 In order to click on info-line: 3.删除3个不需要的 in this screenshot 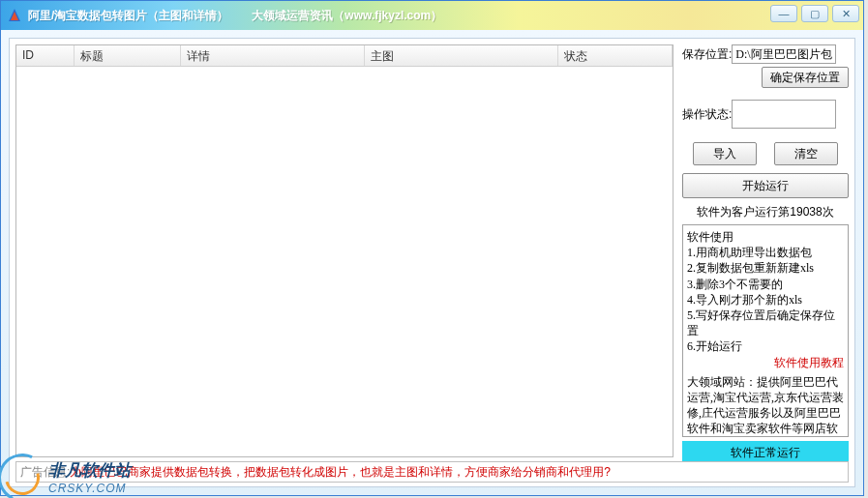, I will do `click(765, 284)`.